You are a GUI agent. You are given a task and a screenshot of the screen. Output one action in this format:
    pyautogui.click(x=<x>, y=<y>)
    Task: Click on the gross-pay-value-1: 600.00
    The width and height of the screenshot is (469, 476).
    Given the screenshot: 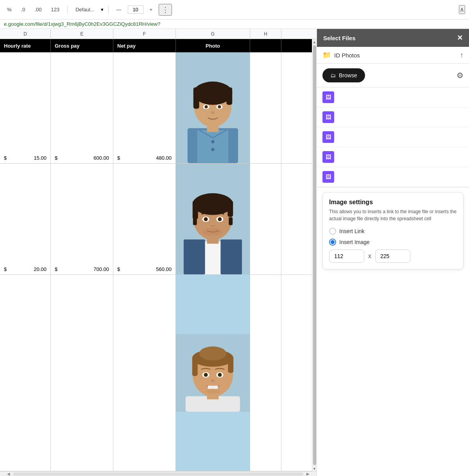 What is the action you would take?
    pyautogui.click(x=85, y=158)
    